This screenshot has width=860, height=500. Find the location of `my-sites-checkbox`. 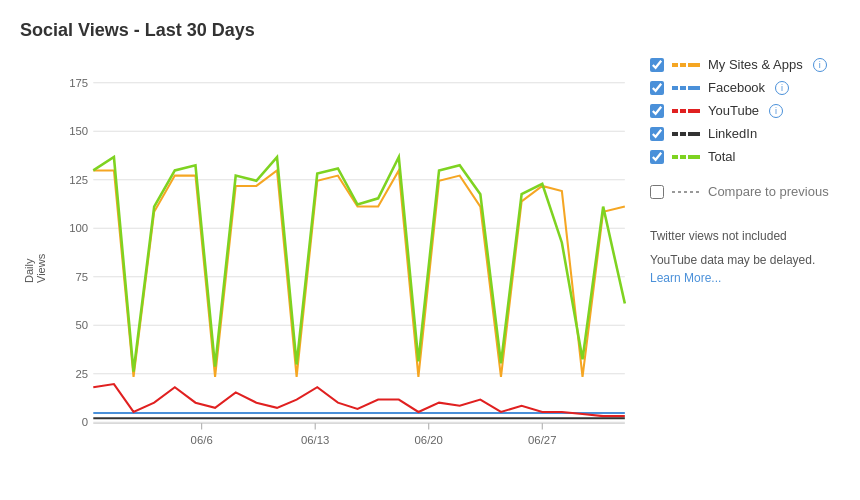

my-sites-checkbox is located at coordinates (657, 65).